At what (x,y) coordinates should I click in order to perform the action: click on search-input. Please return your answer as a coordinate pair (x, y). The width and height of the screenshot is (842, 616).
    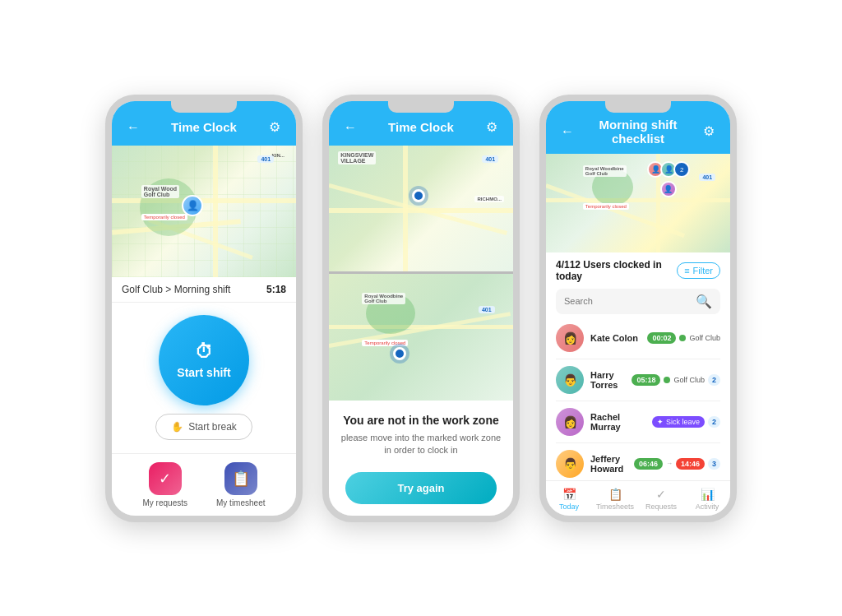
    Looking at the image, I should click on (627, 301).